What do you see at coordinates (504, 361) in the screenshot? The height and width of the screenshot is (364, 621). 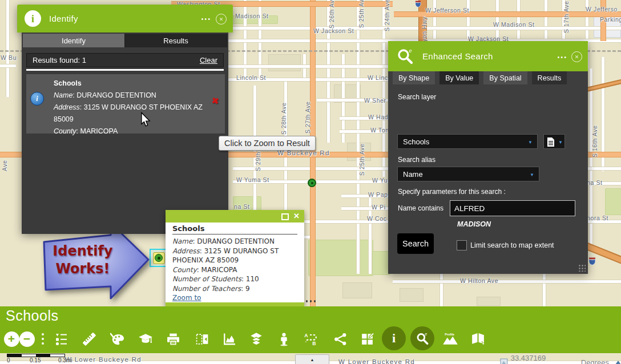 I see `coordinates-icon` at bounding box center [504, 361].